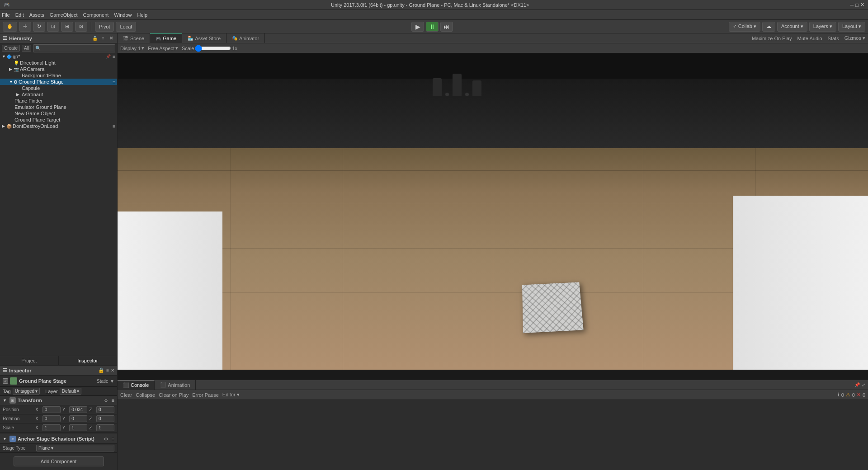 The image size is (868, 470). Describe the element at coordinates (205, 395) in the screenshot. I see `error-pause-btn: Error Pause` at that location.